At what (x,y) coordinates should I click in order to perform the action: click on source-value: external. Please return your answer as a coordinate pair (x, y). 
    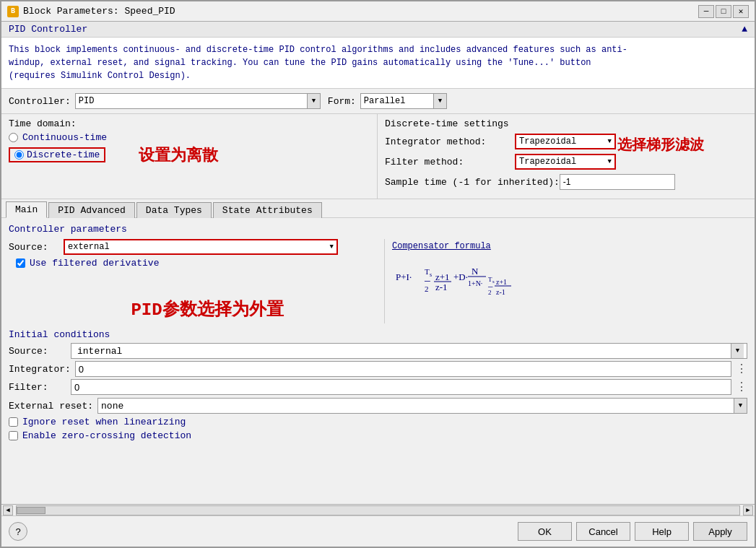
    Looking at the image, I should click on (89, 247).